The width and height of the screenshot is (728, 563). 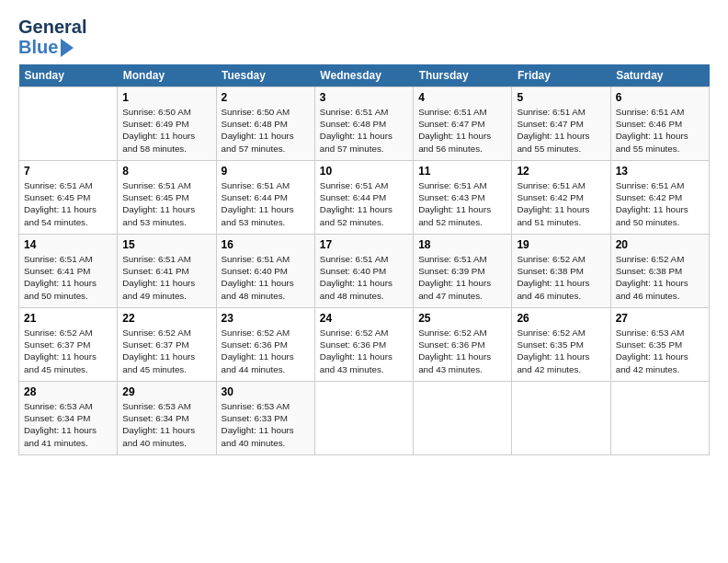 What do you see at coordinates (463, 345) in the screenshot?
I see `calendar-cell: 25Sunrise: 6:52 AM Sunset: 6:36 PM Dayli…` at bounding box center [463, 345].